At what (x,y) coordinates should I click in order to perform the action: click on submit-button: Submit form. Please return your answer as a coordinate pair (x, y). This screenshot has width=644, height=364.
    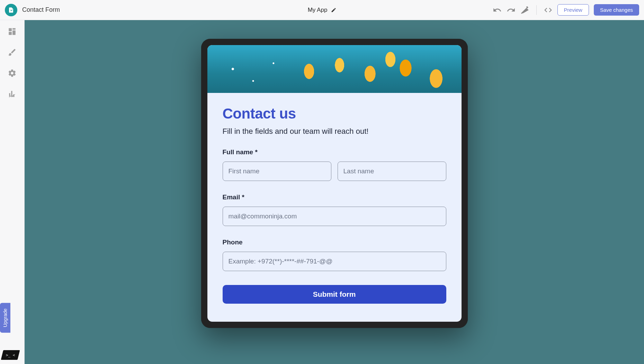
    Looking at the image, I should click on (334, 294).